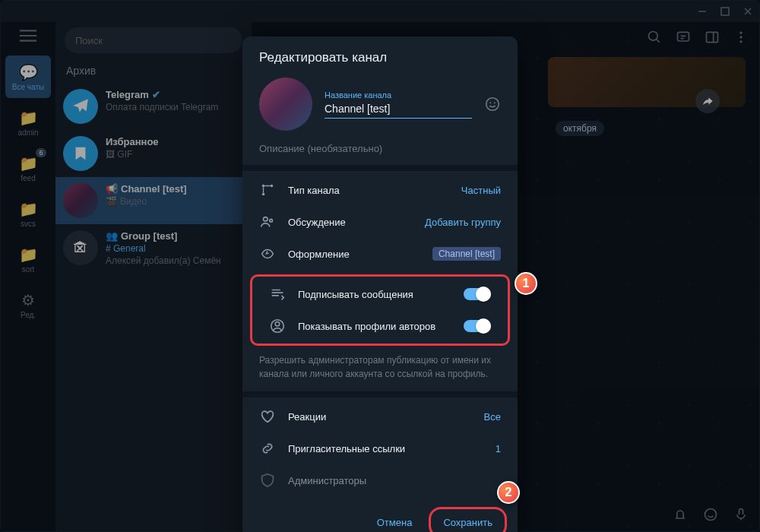 The width and height of the screenshot is (760, 532). What do you see at coordinates (508, 492) in the screenshot?
I see `callout-2: 2` at bounding box center [508, 492].